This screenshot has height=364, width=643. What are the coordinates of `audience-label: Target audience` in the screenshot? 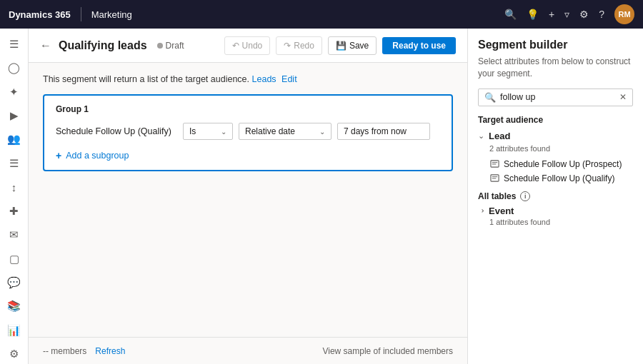 It's located at (556, 120).